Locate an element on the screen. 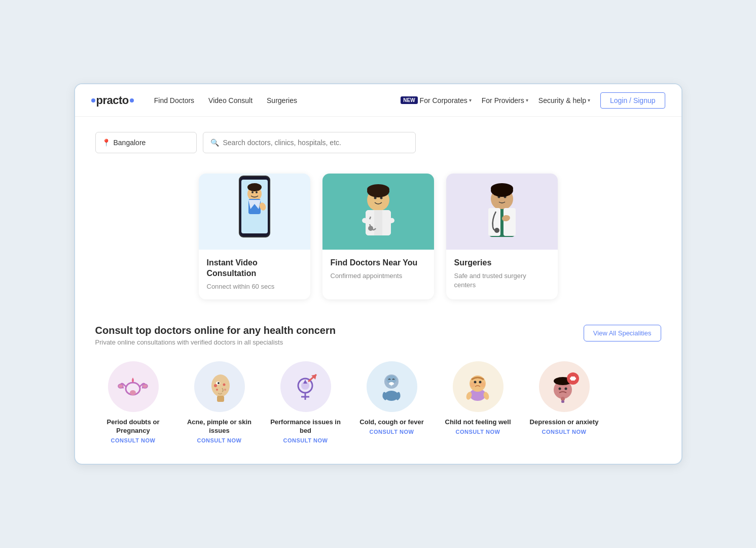  speciality-item-acne: Acne, pimple or skin issues CONSULT NOW is located at coordinates (220, 402).